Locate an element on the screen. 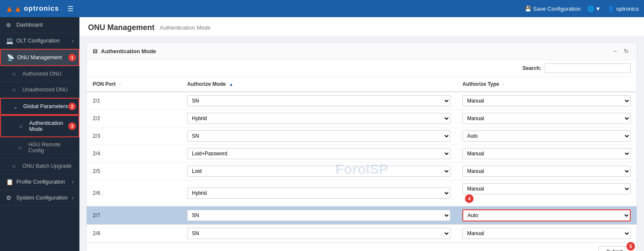 The image size is (644, 251). cell-pon-port: 2/6 is located at coordinates (134, 193).